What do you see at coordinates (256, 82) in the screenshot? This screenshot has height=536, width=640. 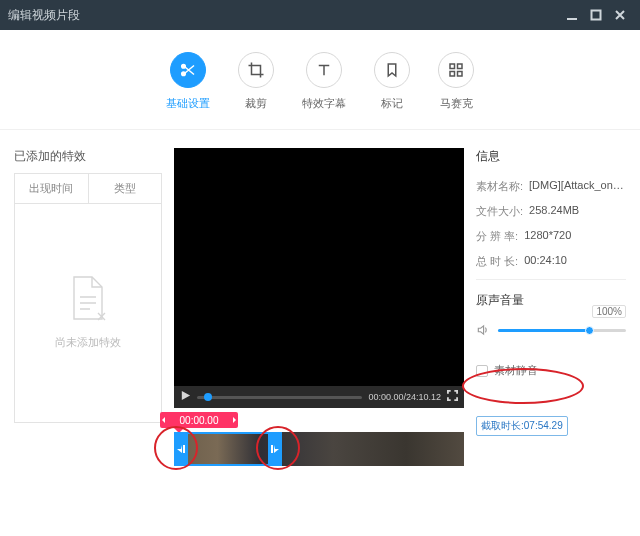 I see `mode-crop: 裁剪` at bounding box center [256, 82].